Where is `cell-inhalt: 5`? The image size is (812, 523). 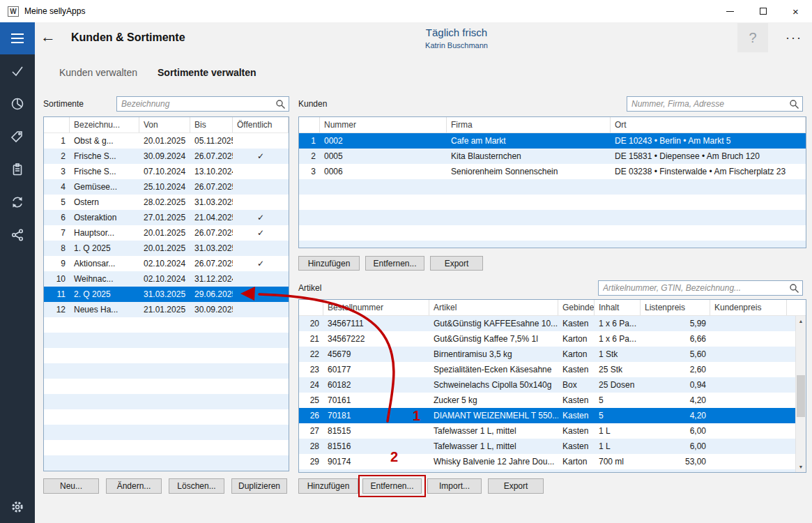
cell-inhalt: 5 is located at coordinates (618, 416).